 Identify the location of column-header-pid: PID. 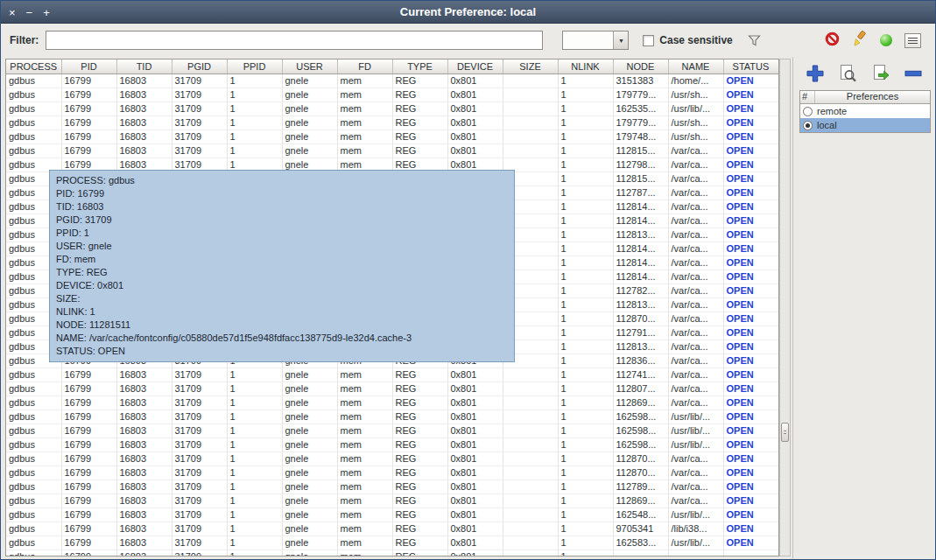
(89, 66).